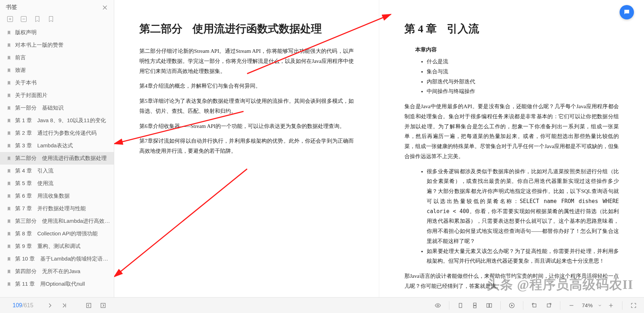 The image size is (644, 313). Describe the element at coordinates (57, 171) in the screenshot. I see `bookmark-item: 第 4 章 引入流` at that location.